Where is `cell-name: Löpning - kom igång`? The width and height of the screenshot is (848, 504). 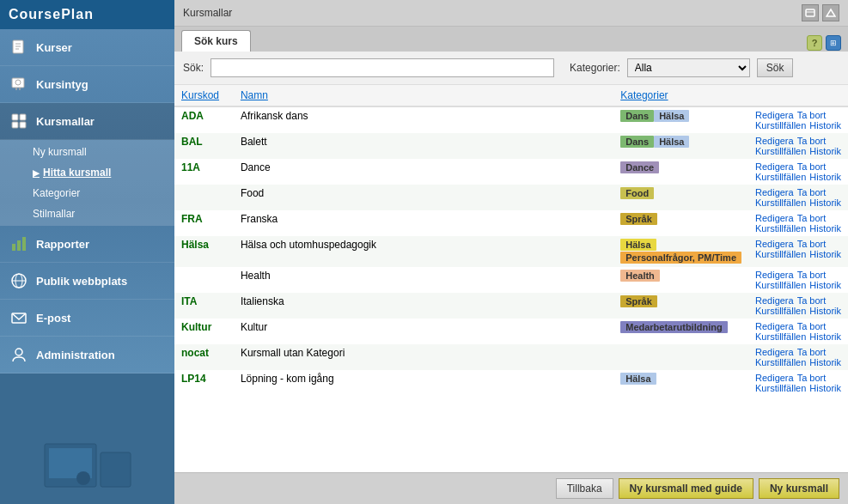 cell-name: Löpning - kom igång is located at coordinates (354, 383).